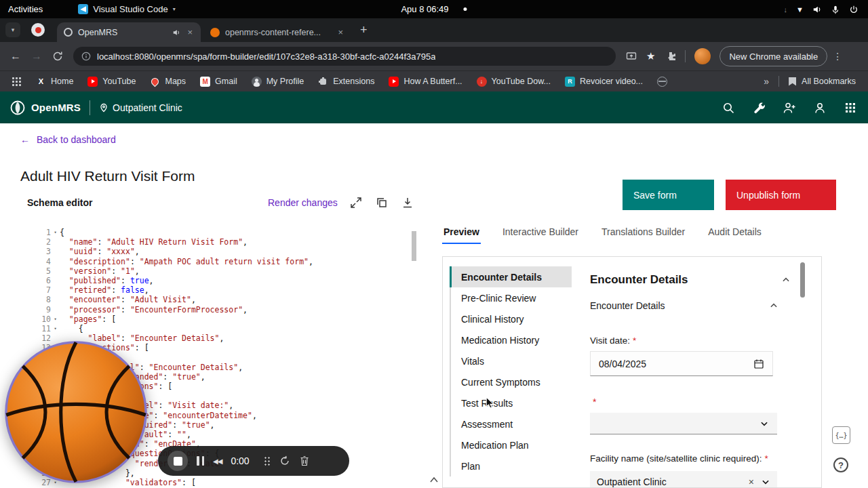 This screenshot has height=488, width=868. I want to click on browser-menu-button: ⋮, so click(837, 56).